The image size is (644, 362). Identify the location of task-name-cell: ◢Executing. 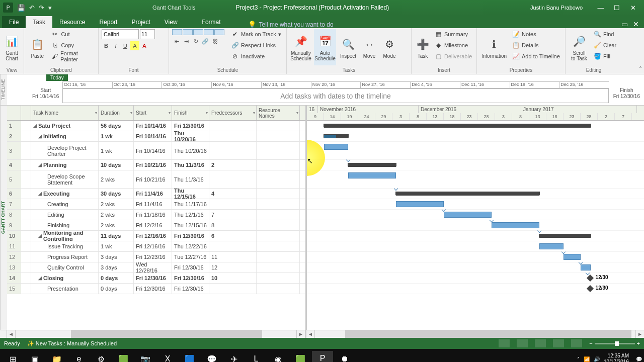
(65, 194).